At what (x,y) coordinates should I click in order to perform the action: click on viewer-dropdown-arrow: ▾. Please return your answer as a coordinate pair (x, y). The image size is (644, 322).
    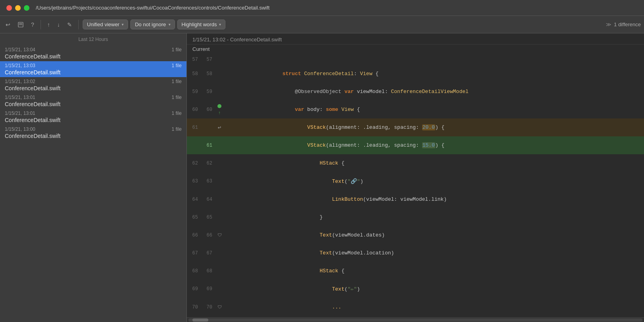
    Looking at the image, I should click on (122, 25).